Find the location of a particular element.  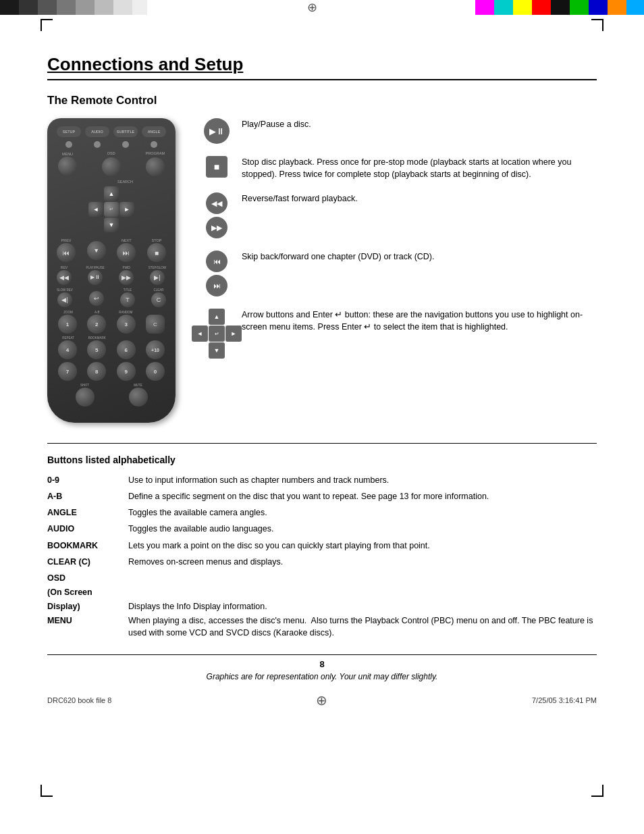

number-pad: ZOOM A-B RANDOM 1 2 3 C REPEAT is located at coordinates (111, 359).